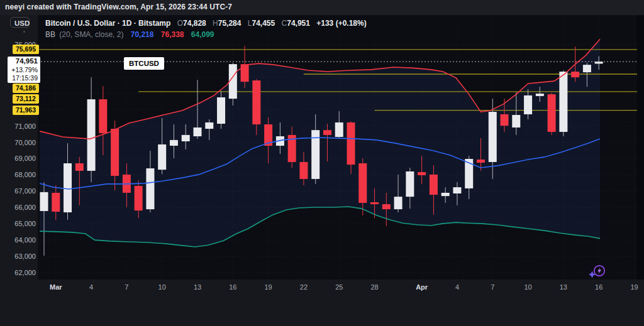 The height and width of the screenshot is (326, 644). What do you see at coordinates (142, 35) in the screenshot?
I see `bb-basis-value: 70,218` at bounding box center [142, 35].